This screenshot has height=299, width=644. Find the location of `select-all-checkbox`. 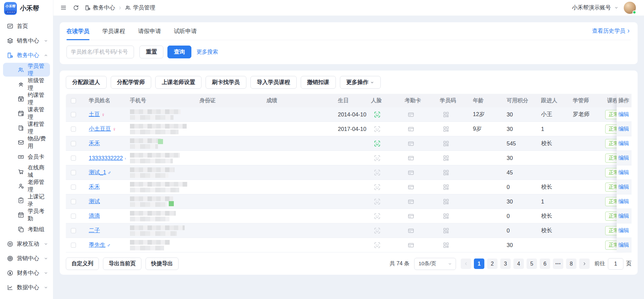

select-all-checkbox is located at coordinates (74, 101).